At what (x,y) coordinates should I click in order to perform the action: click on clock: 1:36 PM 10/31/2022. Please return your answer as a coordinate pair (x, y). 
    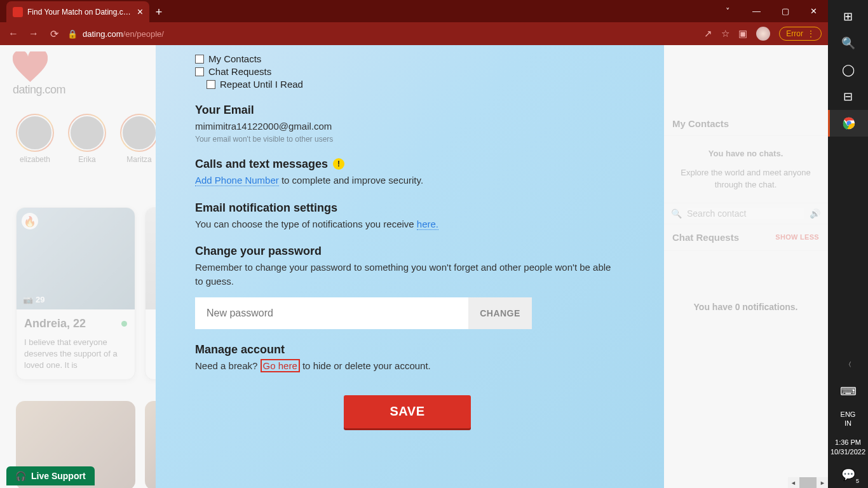
    Looking at the image, I should click on (848, 447).